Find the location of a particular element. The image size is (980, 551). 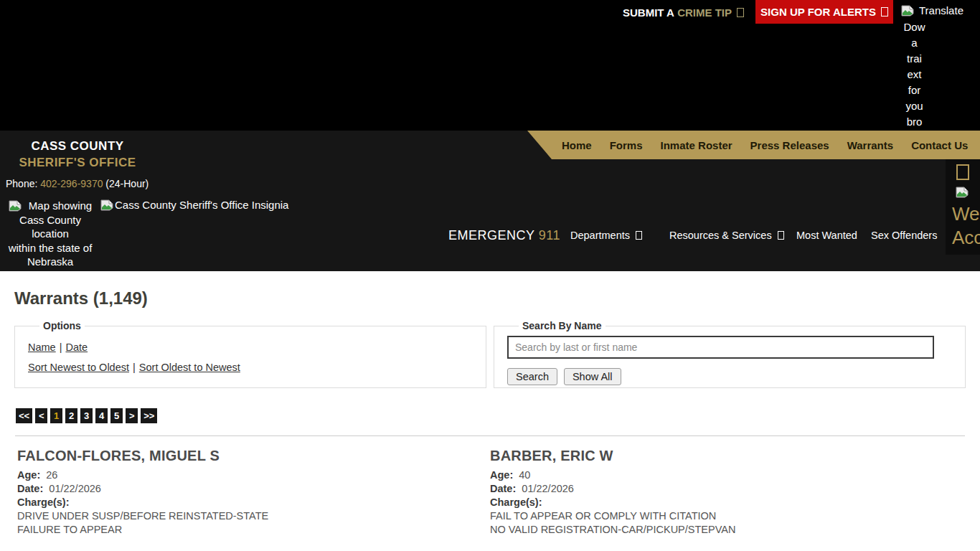

departments-label: Departments is located at coordinates (600, 235).